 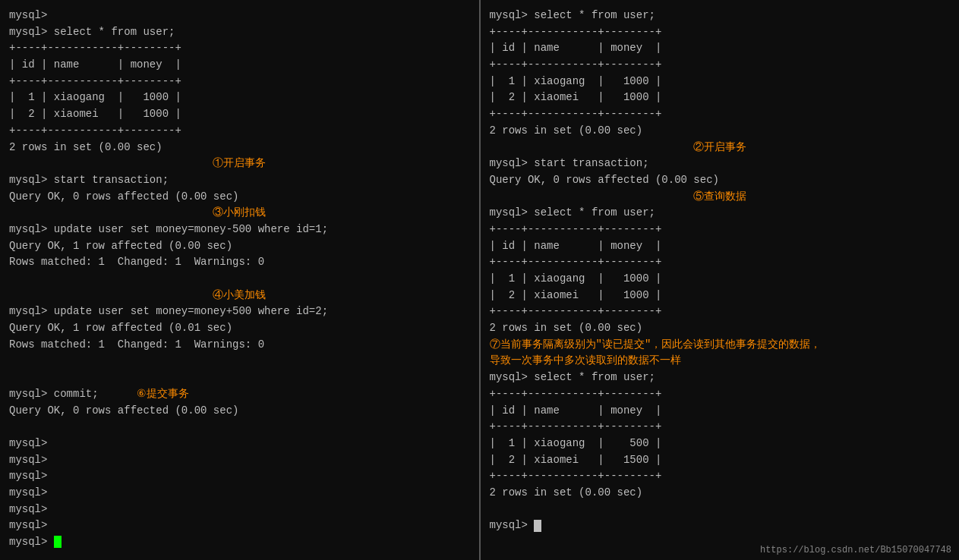 I want to click on output-line: Query OK, 1 row affected (0.00 sec), so click(x=240, y=247).